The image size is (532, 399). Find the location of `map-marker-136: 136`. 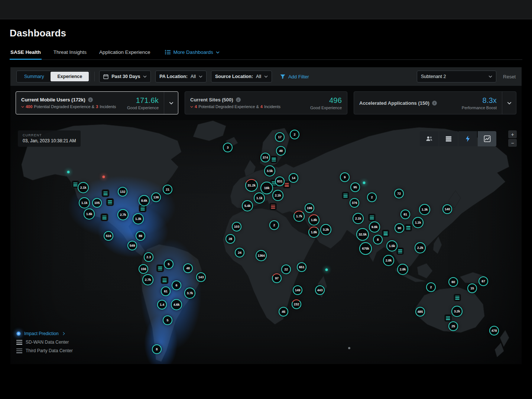

map-marker-136: 136 is located at coordinates (156, 197).